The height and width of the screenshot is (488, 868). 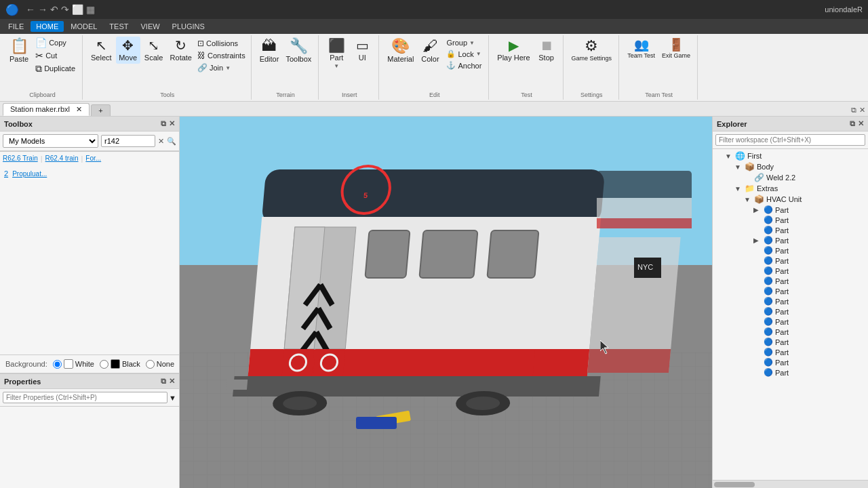 What do you see at coordinates (791, 260) in the screenshot?
I see `tree-item-part-6: 🔵Part` at bounding box center [791, 260].